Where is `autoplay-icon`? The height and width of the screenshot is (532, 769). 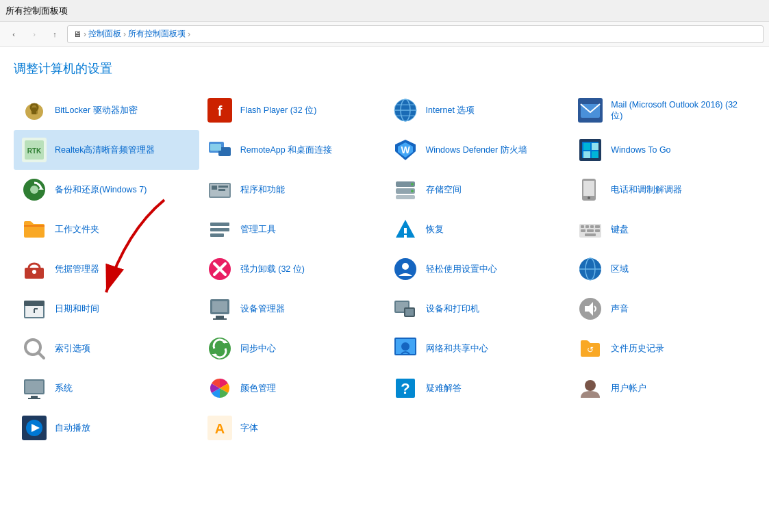 autoplay-icon is located at coordinates (34, 428).